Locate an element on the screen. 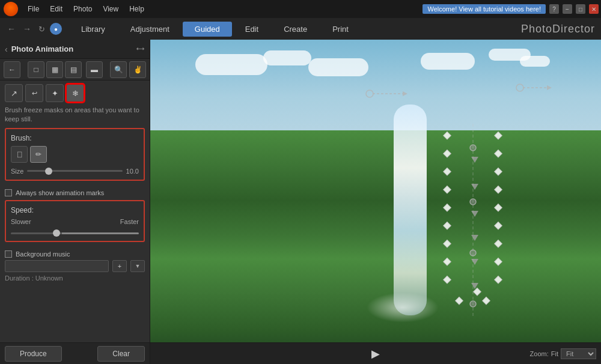 This screenshot has height=364, width=601. motion-tool-button: ↗ is located at coordinates (14, 93).